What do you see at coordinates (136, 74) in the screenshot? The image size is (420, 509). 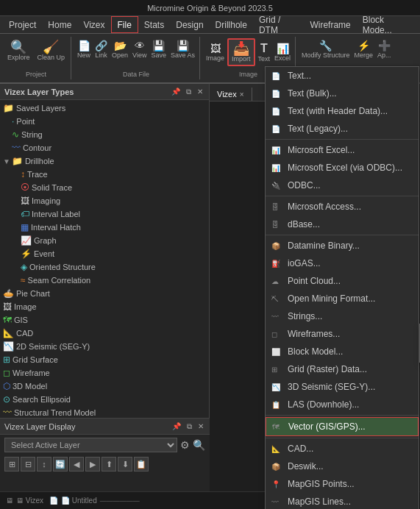 I see `datafile-group-label: Data File` at bounding box center [136, 74].